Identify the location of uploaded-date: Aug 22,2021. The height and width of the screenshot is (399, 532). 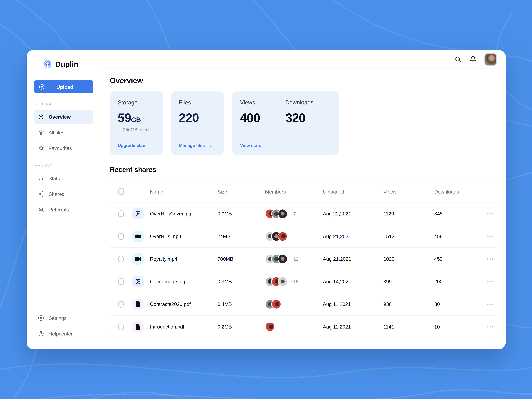
(353, 214).